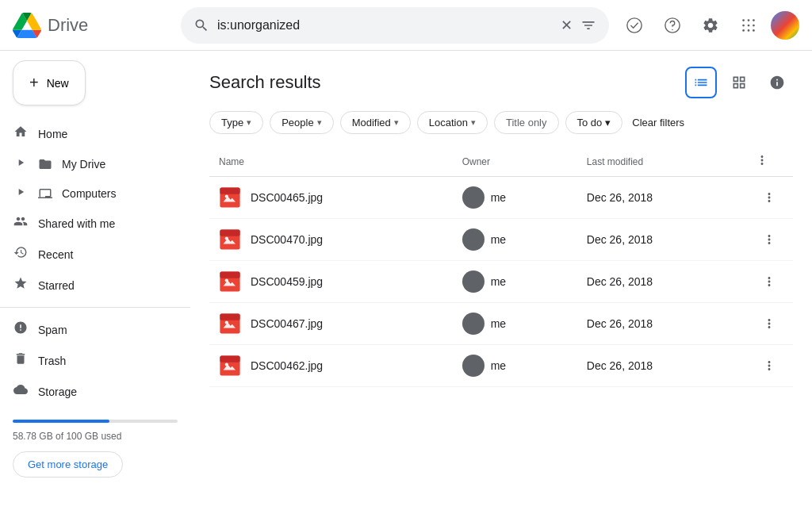 This screenshot has width=812, height=514. Describe the element at coordinates (501, 162) in the screenshot. I see `table-header-row: Name Owner Last modified` at that location.